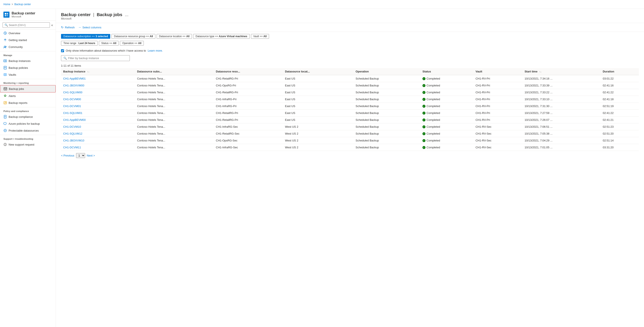 The height and width of the screenshot is (327, 644). Describe the element at coordinates (562, 72) in the screenshot. I see `col-start-time: Start time ↑↓` at that location.